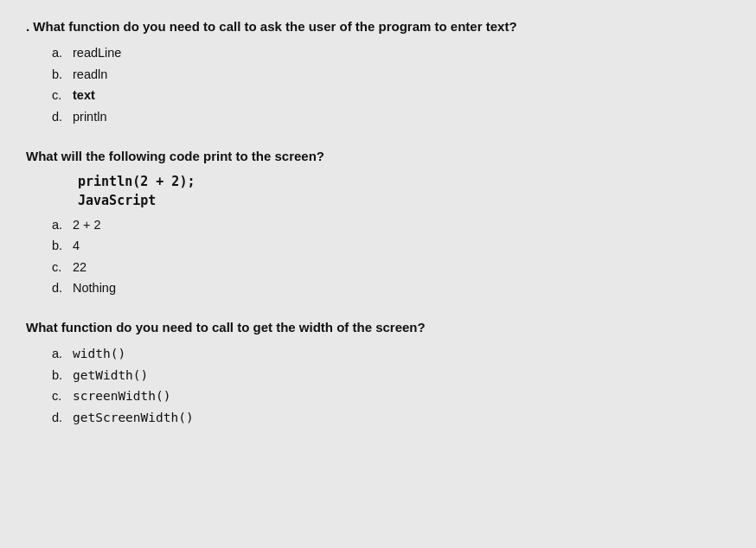 This screenshot has height=548, width=756. What do you see at coordinates (391, 245) in the screenshot?
I see `option-2b: b. 4` at bounding box center [391, 245].